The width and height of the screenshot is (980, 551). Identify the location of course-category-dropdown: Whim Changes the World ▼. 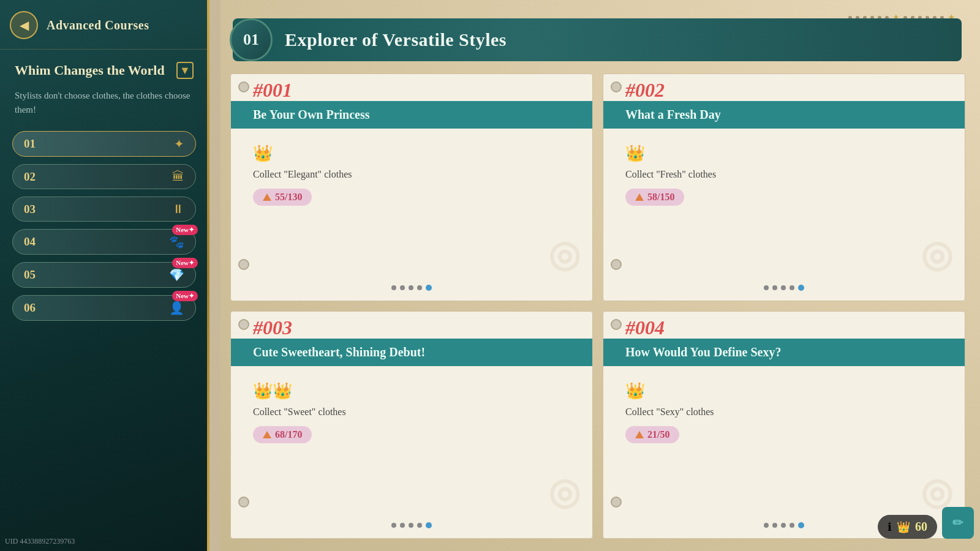
(104, 67).